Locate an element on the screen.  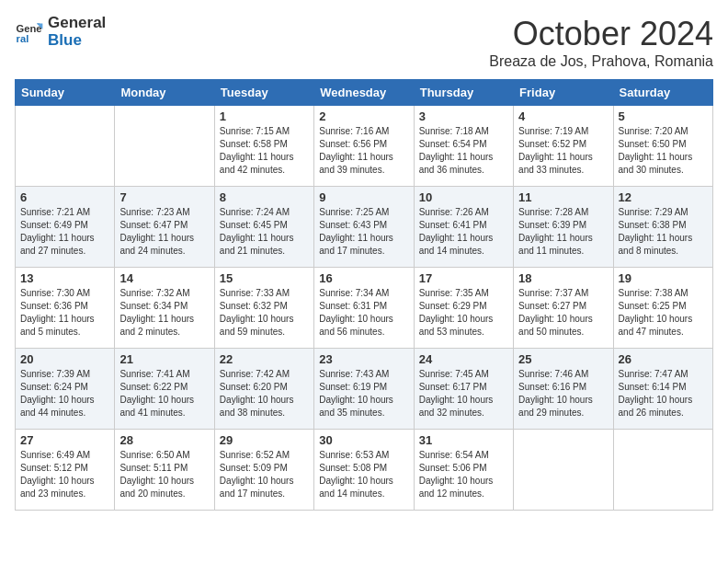
day-number: 14 is located at coordinates (164, 278).